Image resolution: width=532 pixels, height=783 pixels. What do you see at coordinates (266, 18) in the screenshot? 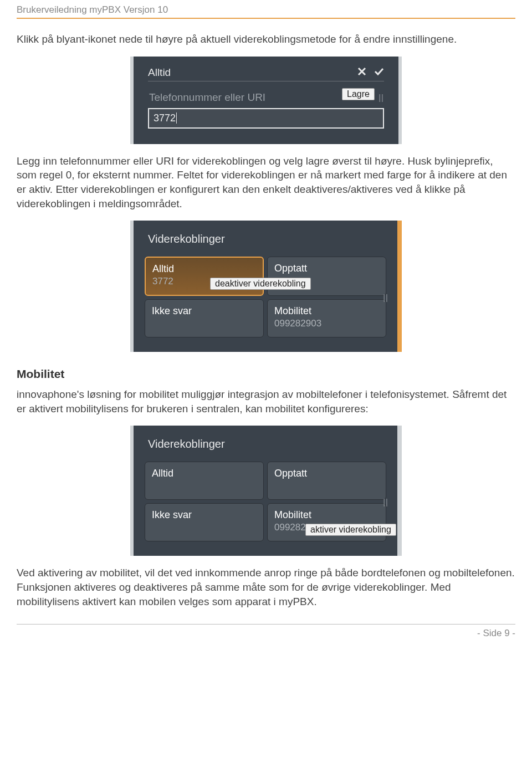
I see `header-divider` at bounding box center [266, 18].